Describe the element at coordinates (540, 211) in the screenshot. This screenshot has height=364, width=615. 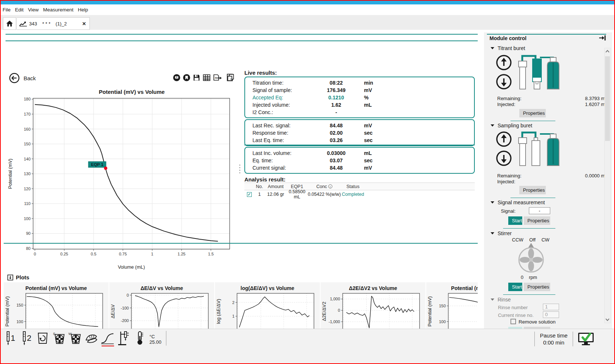
I see `signal-value-field: -` at that location.